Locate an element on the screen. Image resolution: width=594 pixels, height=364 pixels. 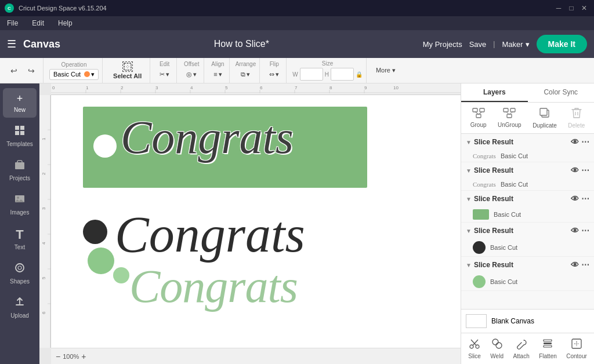
sidebar-item-projects: Projects is located at coordinates (20, 170).